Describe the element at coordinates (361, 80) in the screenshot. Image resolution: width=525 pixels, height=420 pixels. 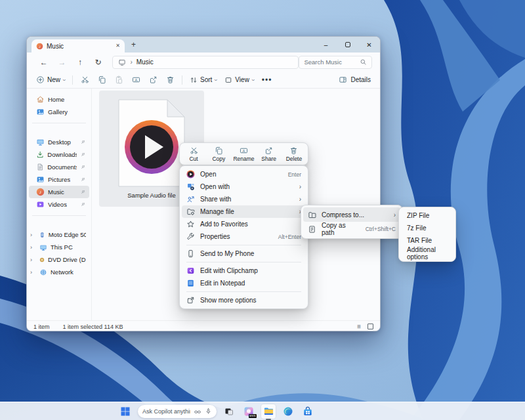
I see `details-label: Details` at that location.